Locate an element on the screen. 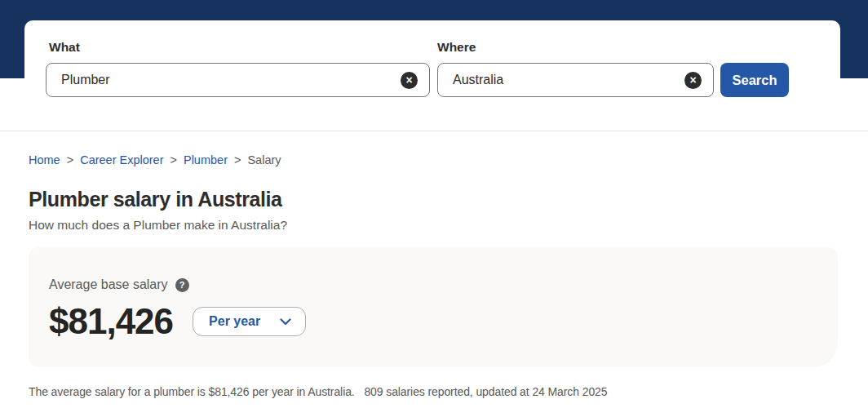  where-input: × is located at coordinates (576, 80).